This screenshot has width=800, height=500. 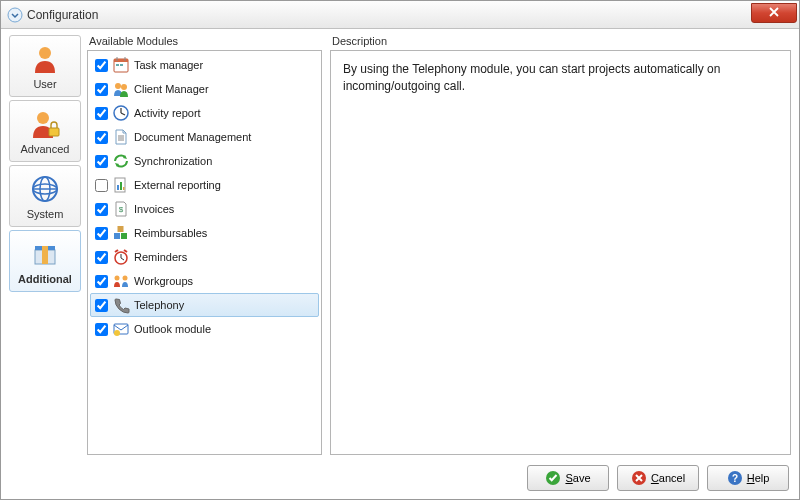 I want to click on close-icon, so click(x=774, y=13).